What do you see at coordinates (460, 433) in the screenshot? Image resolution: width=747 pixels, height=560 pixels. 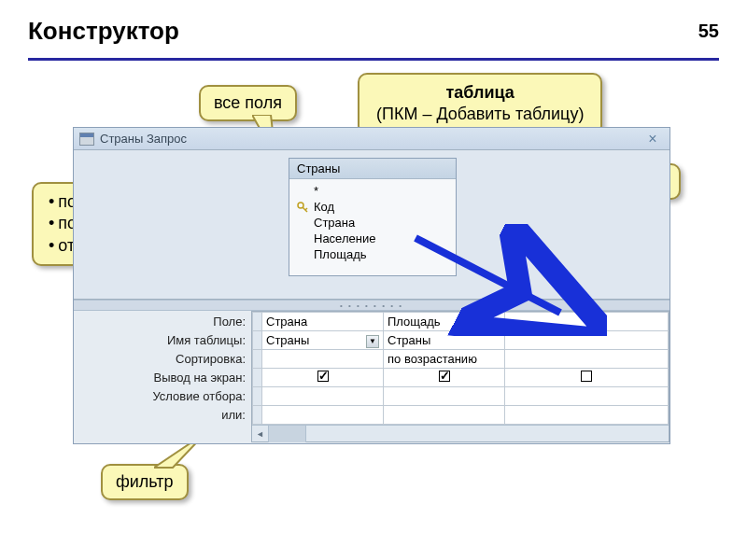 I see `grid-scrollbar: ◄` at bounding box center [460, 433].